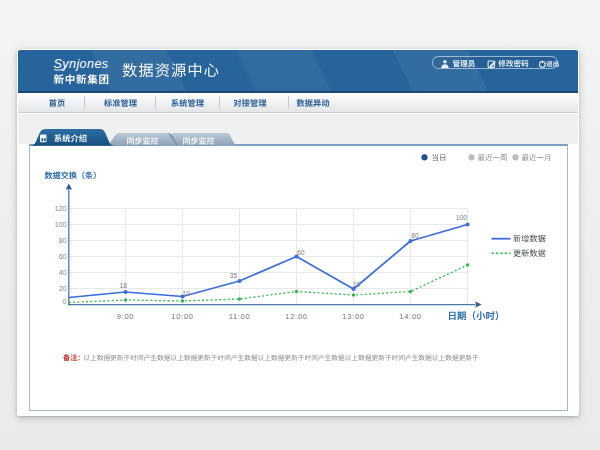 This screenshot has width=600, height=450. What do you see at coordinates (82, 64) in the screenshot?
I see `svg-text: Synjones` at bounding box center [82, 64].